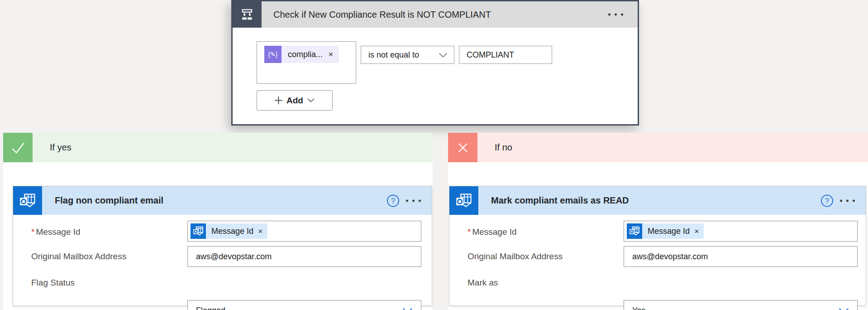 The width and height of the screenshot is (868, 310). I want to click on flag-status-dropdown: Flagged, so click(304, 305).